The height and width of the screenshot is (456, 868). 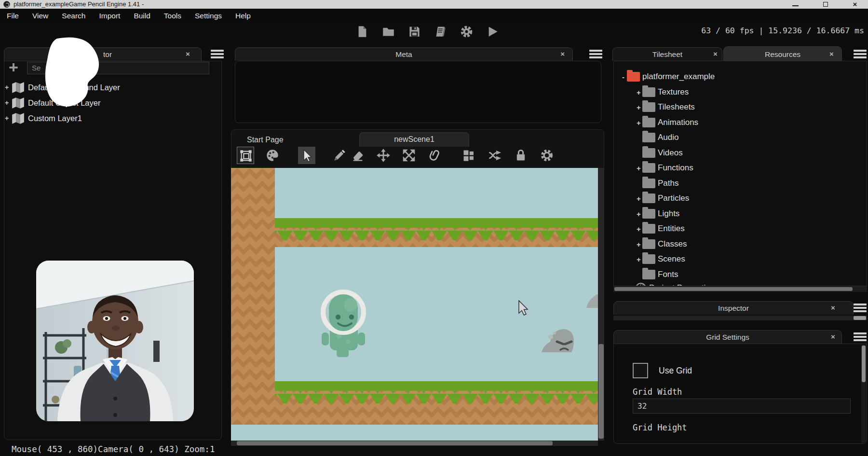 I want to click on tree-item-project-properties: Project Properties, so click(x=671, y=284).